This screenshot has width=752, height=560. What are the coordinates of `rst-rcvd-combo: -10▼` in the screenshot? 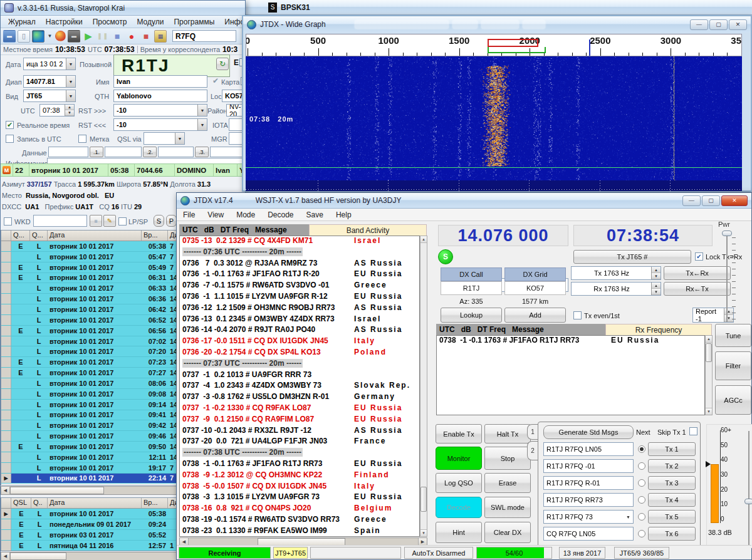 It's located at (160, 125).